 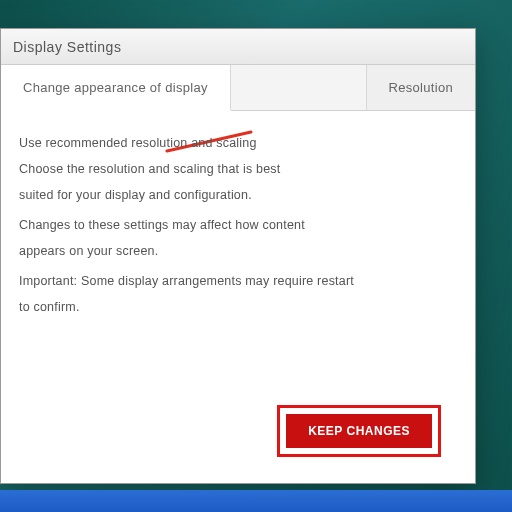 What do you see at coordinates (238, 307) in the screenshot?
I see `body-line: to confirm.` at bounding box center [238, 307].